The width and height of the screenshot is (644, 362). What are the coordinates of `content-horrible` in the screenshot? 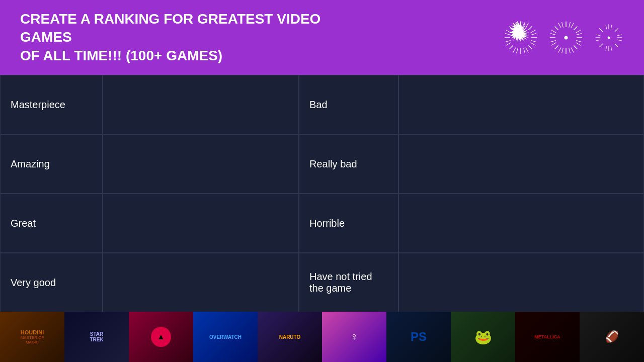 It's located at (521, 223).